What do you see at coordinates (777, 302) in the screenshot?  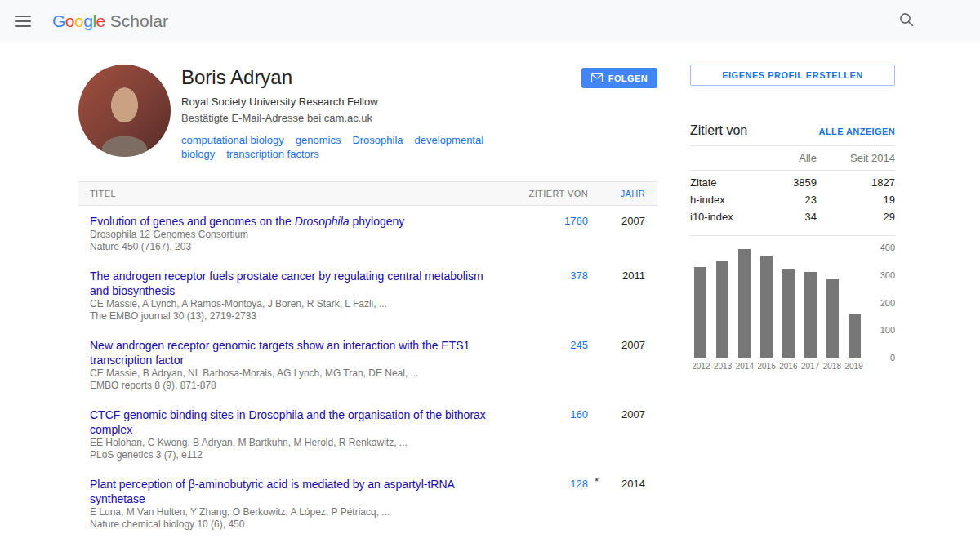 I see `chart-bars` at bounding box center [777, 302].